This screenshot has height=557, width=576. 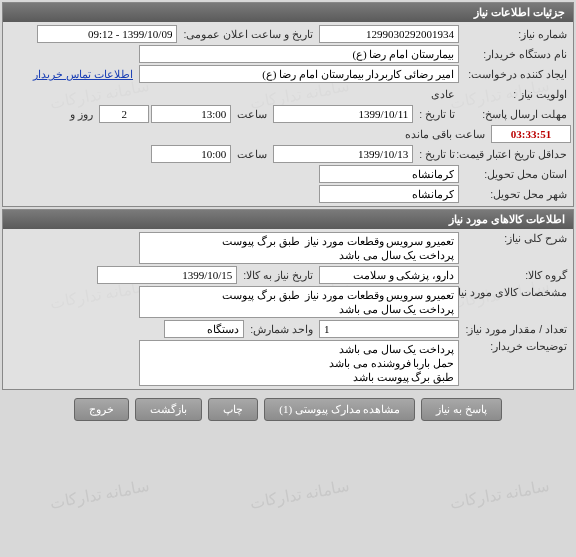 I want to click on view-attachments-button: مشاهده مدارک پیوستی (1), so click(x=340, y=410).